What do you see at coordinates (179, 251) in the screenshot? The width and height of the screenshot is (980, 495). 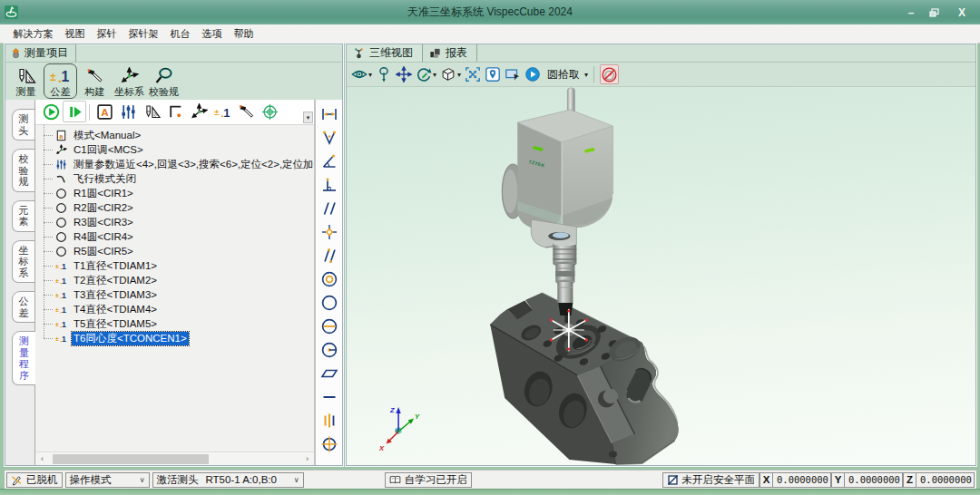 I see `tree-item: R5圆<CIR5>` at bounding box center [179, 251].